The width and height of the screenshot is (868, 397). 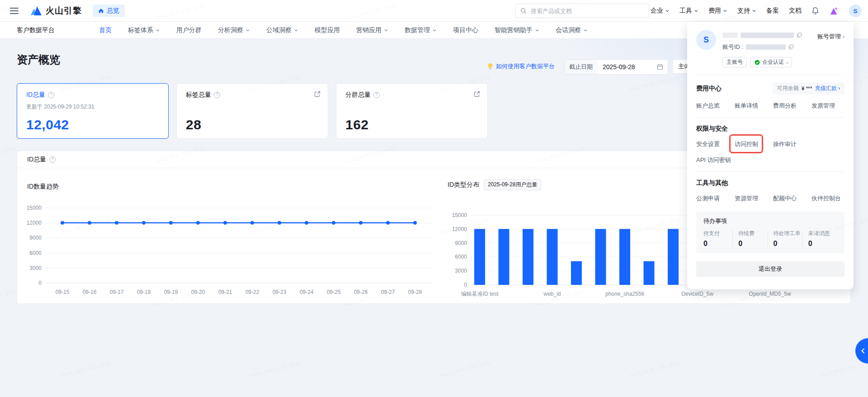 What do you see at coordinates (827, 89) in the screenshot?
I see `recharge-link: 充值汇款 ›` at bounding box center [827, 89].